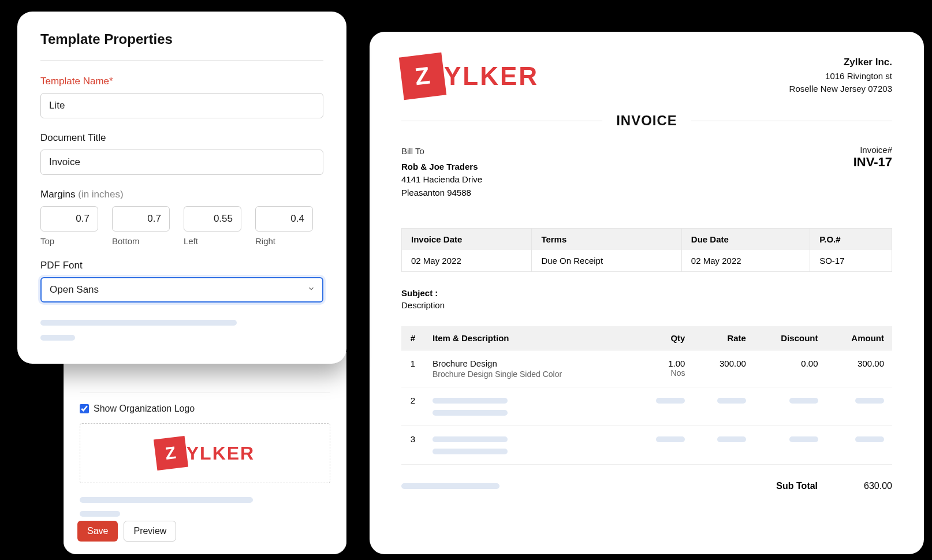 The image size is (932, 560). What do you see at coordinates (723, 338) in the screenshot?
I see `items-head-rate: Rate` at bounding box center [723, 338].